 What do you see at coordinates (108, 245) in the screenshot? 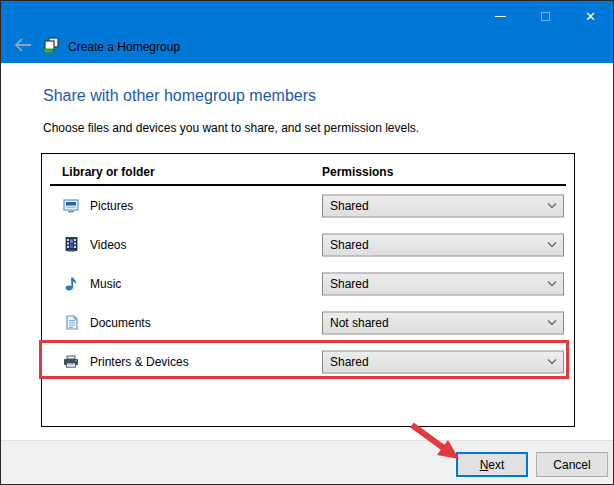
I see `row-label: Videos` at bounding box center [108, 245].